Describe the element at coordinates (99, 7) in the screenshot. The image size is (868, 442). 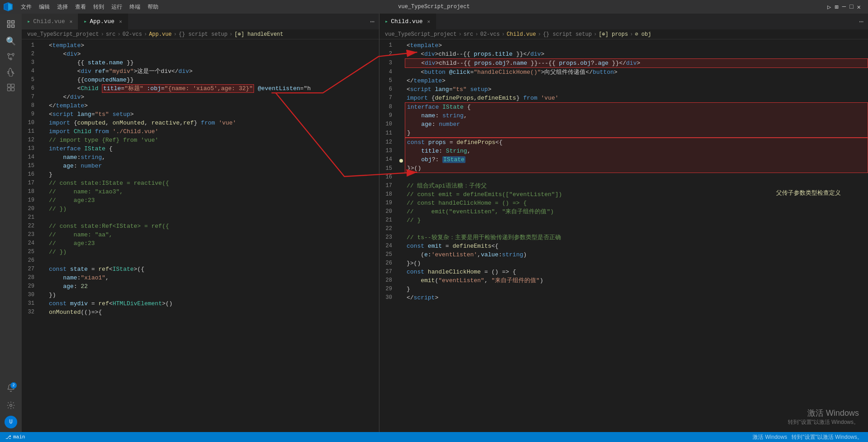
I see `menu-goto: 转到` at that location.